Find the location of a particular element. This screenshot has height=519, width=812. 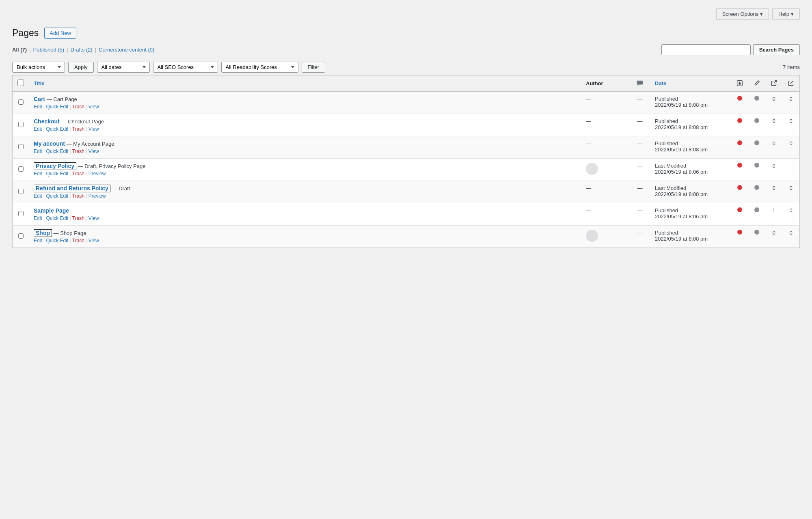

search-input is located at coordinates (706, 50).